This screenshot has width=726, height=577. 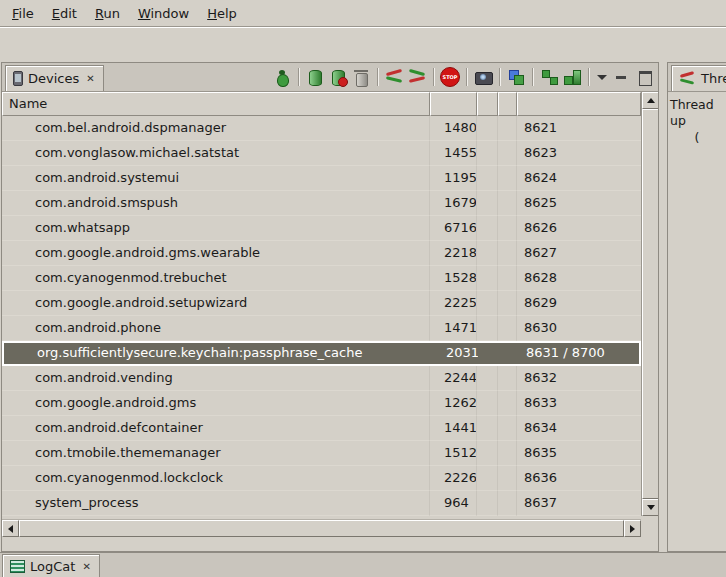 What do you see at coordinates (322, 528) in the screenshot?
I see `horizontal-scrollbar` at bounding box center [322, 528].